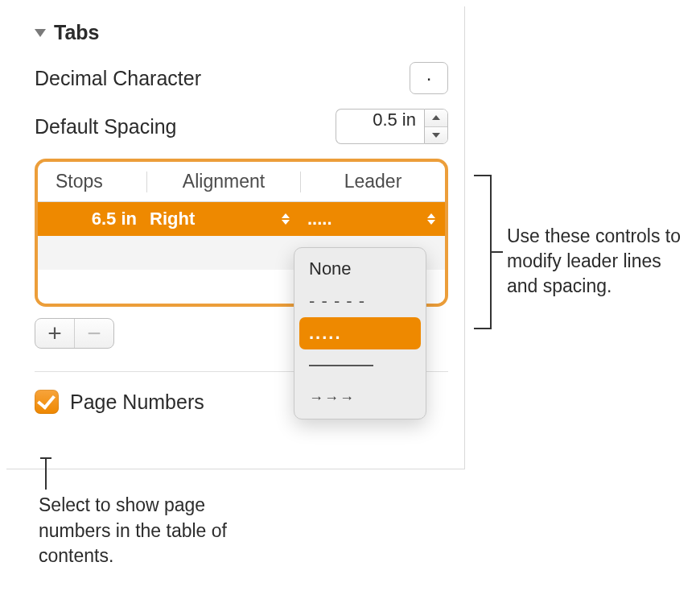  I want to click on add-tab-stop-button: +, so click(55, 333).